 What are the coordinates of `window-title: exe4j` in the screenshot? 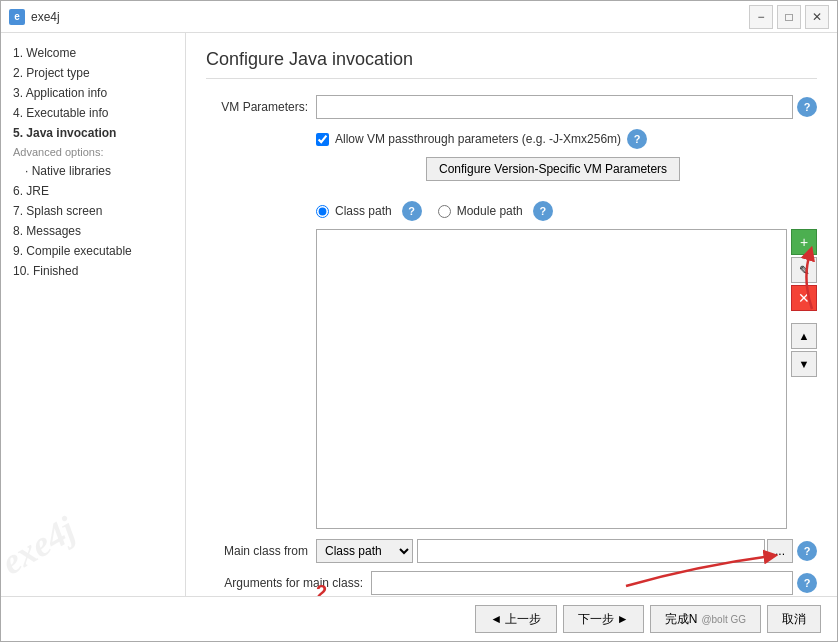 It's located at (390, 17).